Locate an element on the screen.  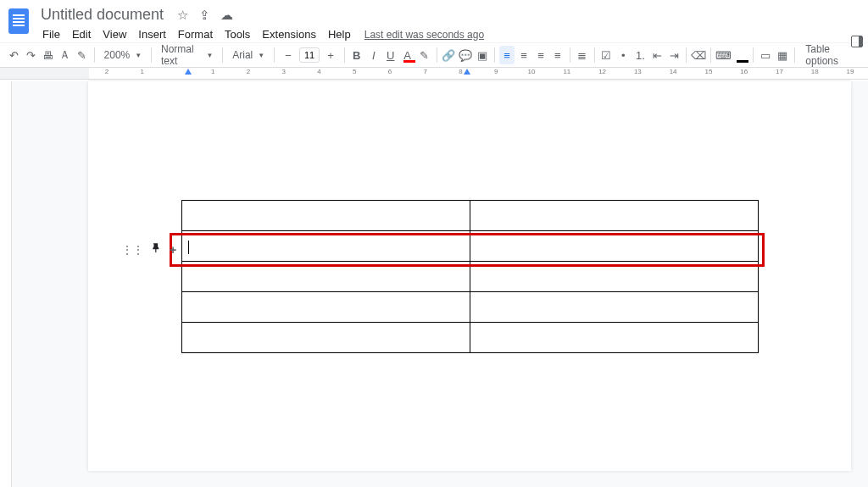
insert-link-button: 🔗 is located at coordinates (448, 55).